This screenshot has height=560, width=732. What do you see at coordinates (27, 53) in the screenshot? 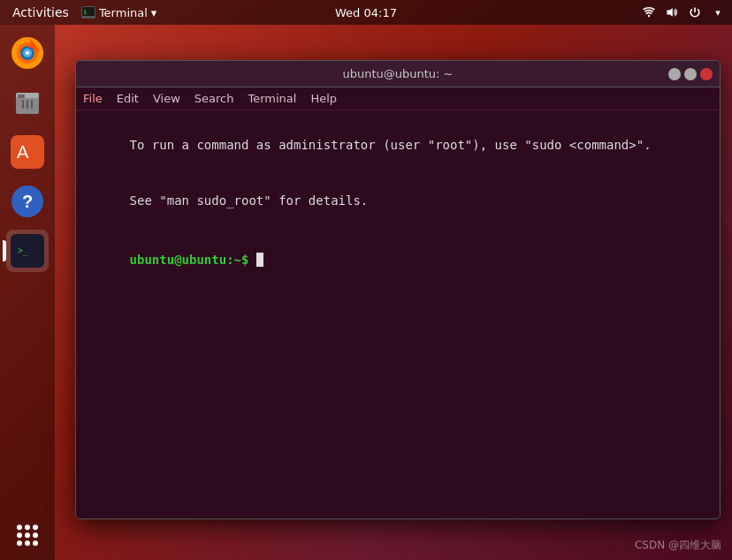
I see `firefox-icon` at bounding box center [27, 53].